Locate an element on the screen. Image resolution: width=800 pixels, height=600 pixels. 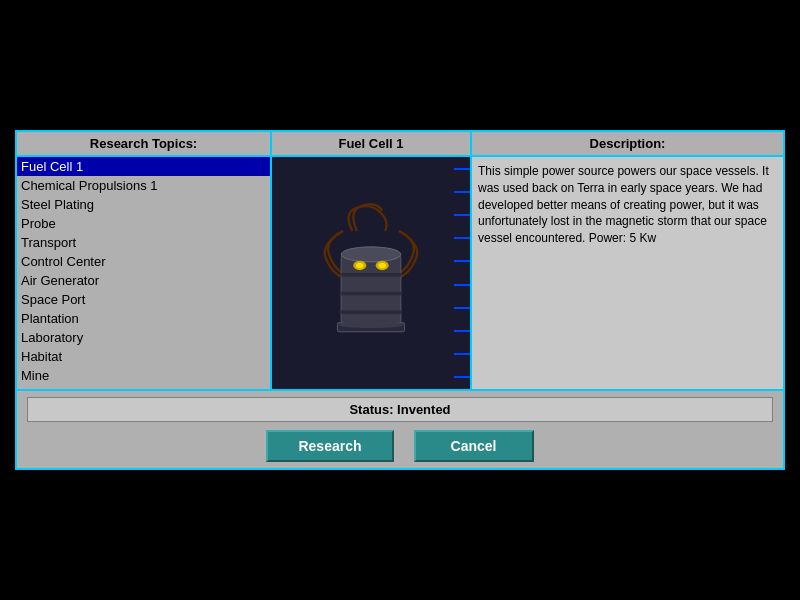
list-item: Laboratory is located at coordinates (144, 338).